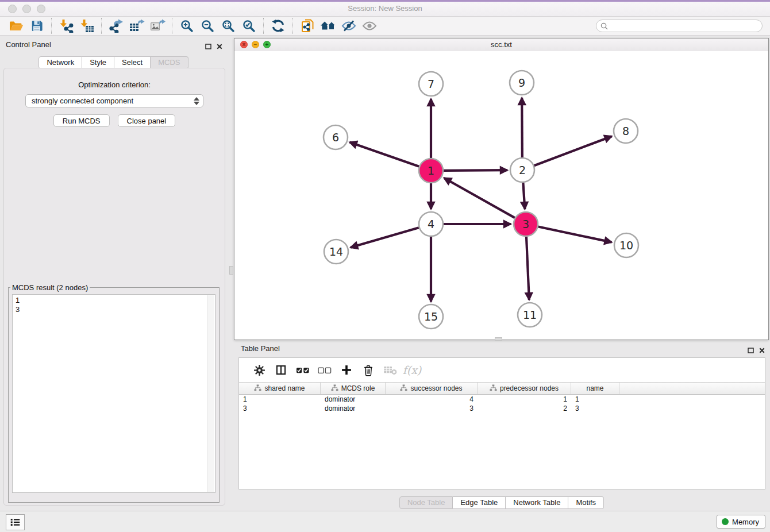 The width and height of the screenshot is (770, 532). I want to click on svg-text: 7, so click(431, 84).